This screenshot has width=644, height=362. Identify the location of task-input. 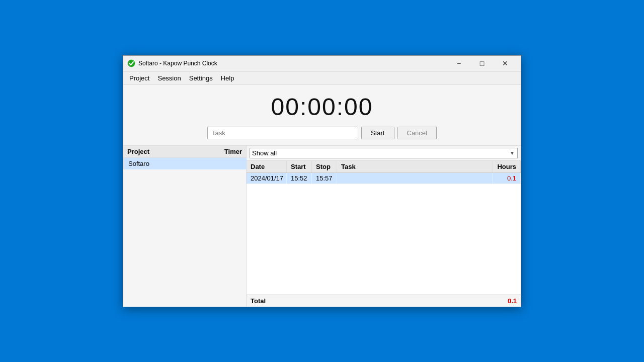
(283, 133).